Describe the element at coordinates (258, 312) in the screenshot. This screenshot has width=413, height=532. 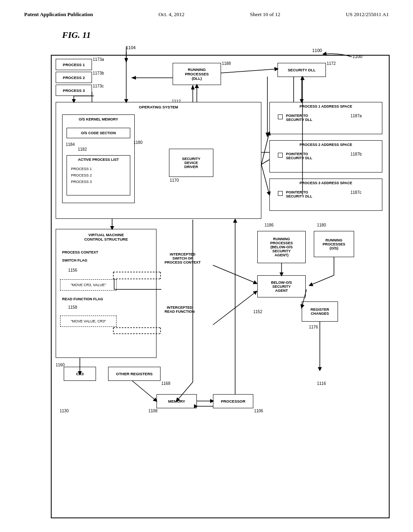
I see `ref-1152: 1152` at that location.